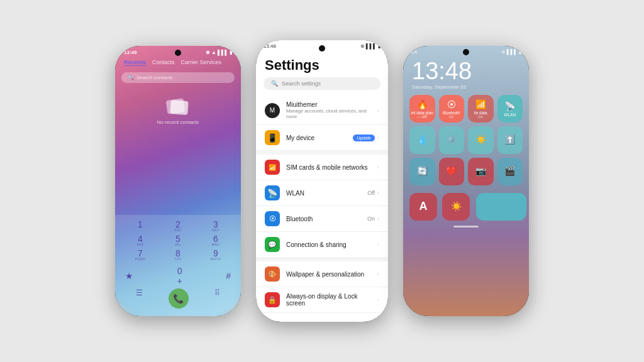  Describe the element at coordinates (140, 299) in the screenshot. I see `menu-icon: ☰` at that location.